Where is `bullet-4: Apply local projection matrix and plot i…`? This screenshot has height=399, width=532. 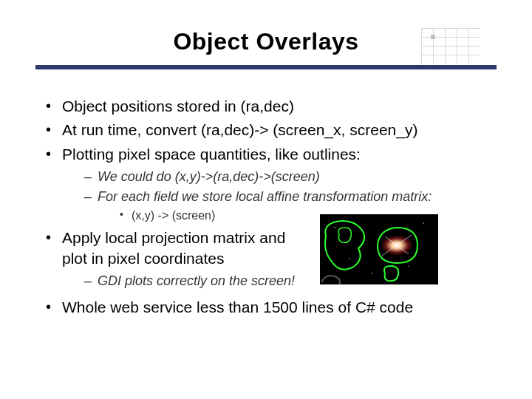 bullet-4: Apply local projection matrix and plot i… is located at coordinates (270, 261).